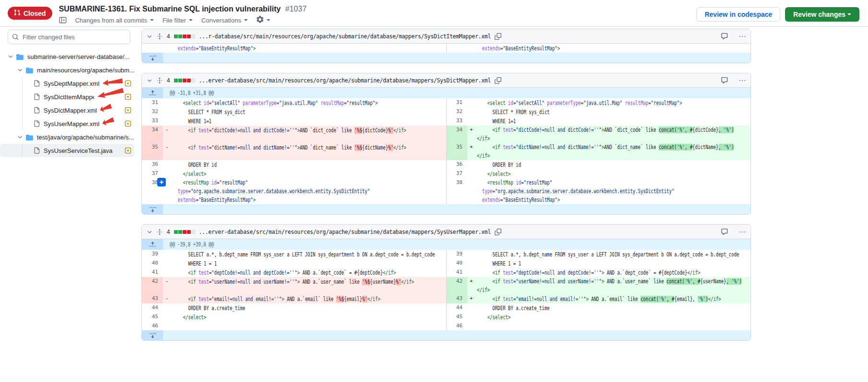 The height and width of the screenshot is (382, 868). Describe the element at coordinates (738, 14) in the screenshot. I see `review-in-codespace-button: Review in codespace` at that location.